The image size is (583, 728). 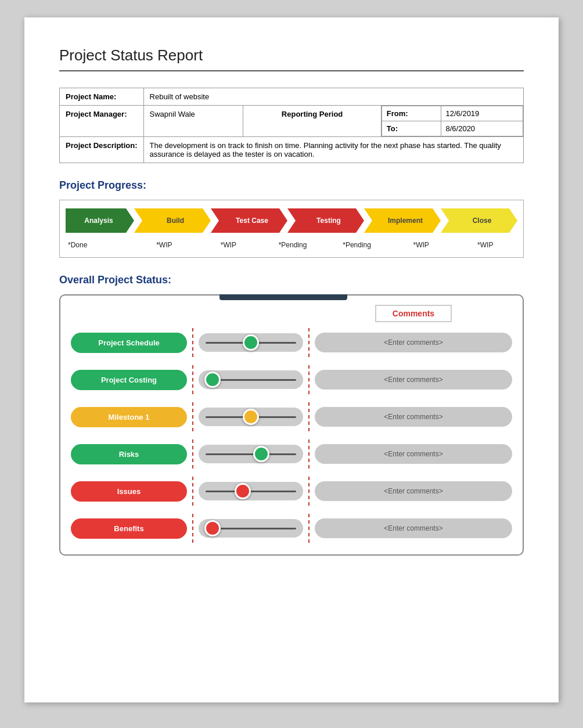 I want to click on comment-6: <Enter comments>, so click(x=413, y=528).